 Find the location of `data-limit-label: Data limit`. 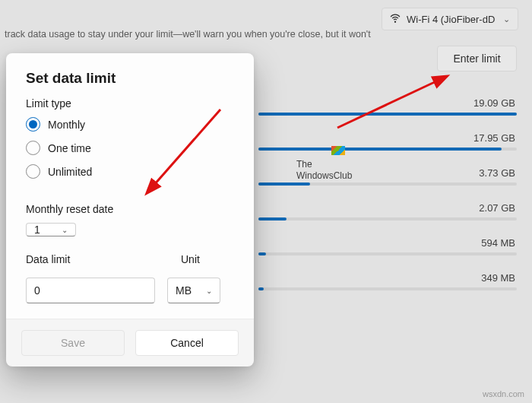

data-limit-label: Data limit is located at coordinates (92, 259).